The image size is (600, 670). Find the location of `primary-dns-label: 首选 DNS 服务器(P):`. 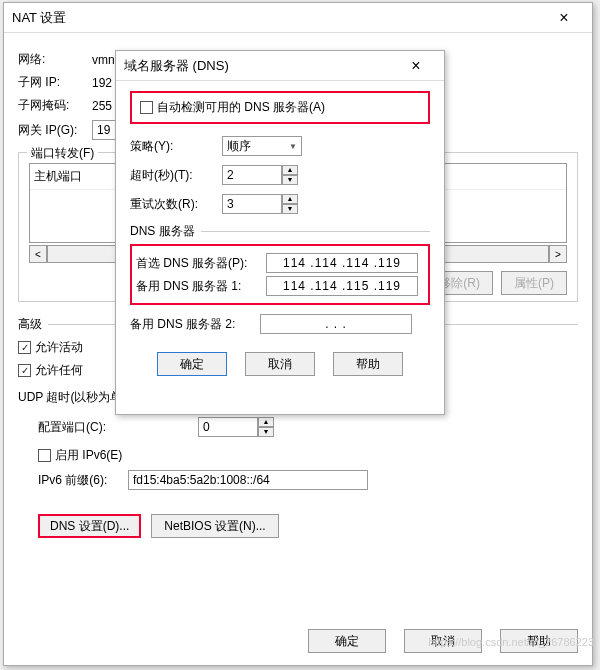

primary-dns-label: 首选 DNS 服务器(P): is located at coordinates (201, 264).